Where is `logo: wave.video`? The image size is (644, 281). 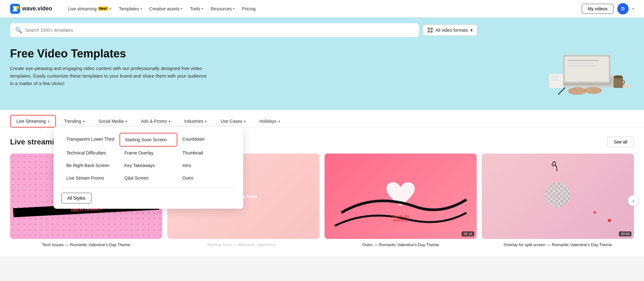
logo: wave.video is located at coordinates (31, 9).